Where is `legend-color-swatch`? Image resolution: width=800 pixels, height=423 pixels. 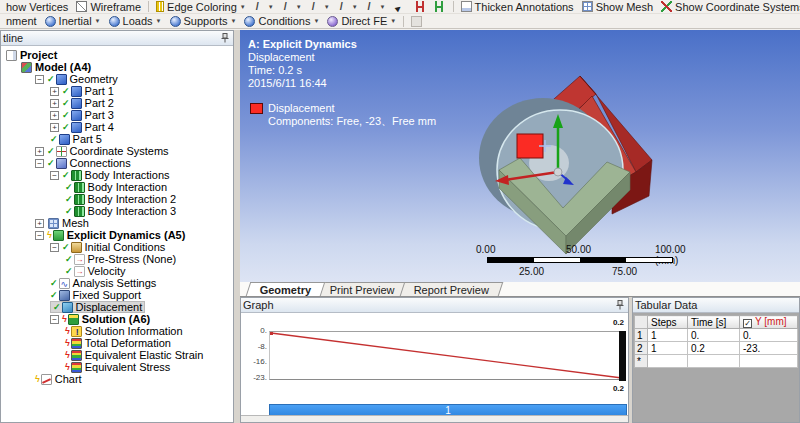
legend-color-swatch is located at coordinates (256, 108).